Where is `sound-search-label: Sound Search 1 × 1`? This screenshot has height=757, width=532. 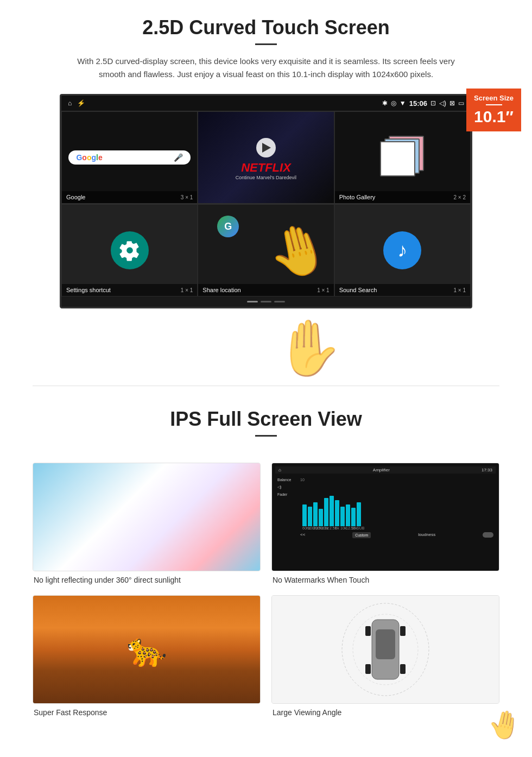 sound-search-label: Sound Search 1 × 1 is located at coordinates (403, 290).